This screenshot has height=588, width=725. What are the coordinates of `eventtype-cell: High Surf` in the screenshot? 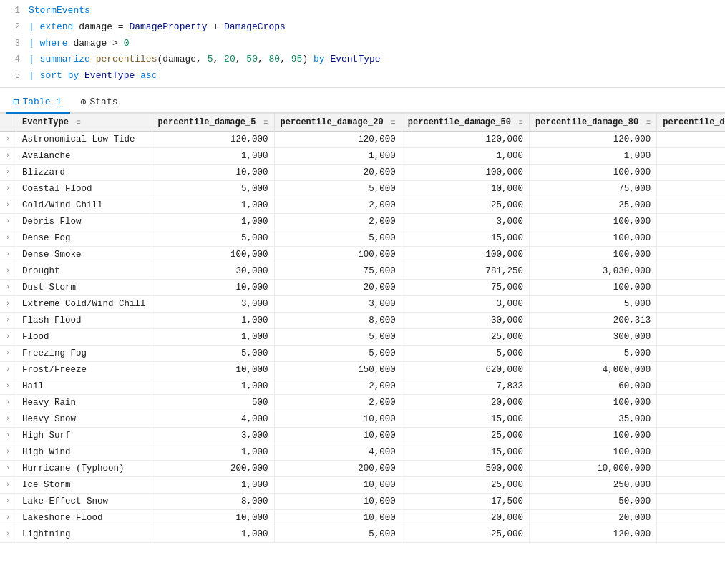 It's located at (84, 435).